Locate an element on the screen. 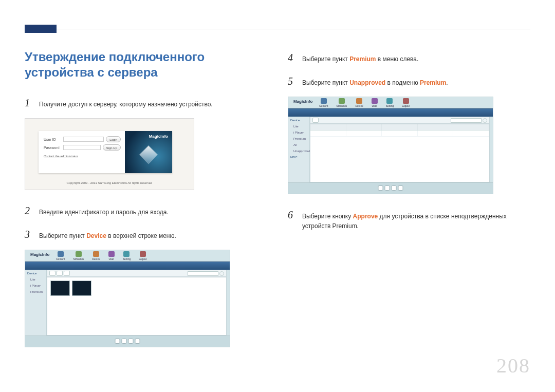 This screenshot has width=555, height=392. brand-panel: MagicInfo is located at coordinates (149, 152).